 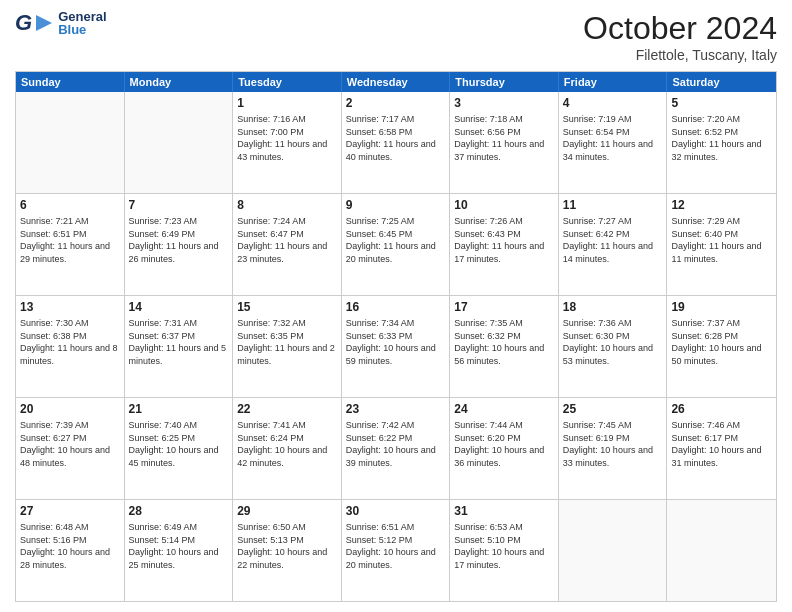 I want to click on logo: G General Blue, so click(x=61, y=23).